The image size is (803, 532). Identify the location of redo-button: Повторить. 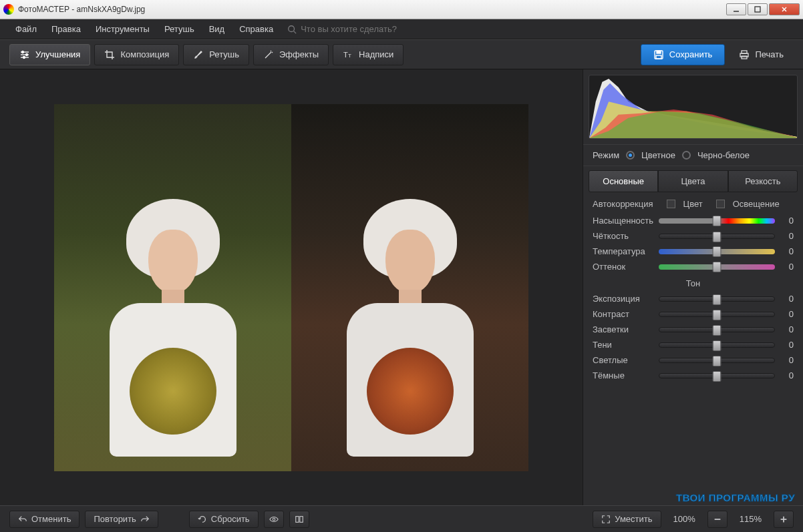
(122, 519).